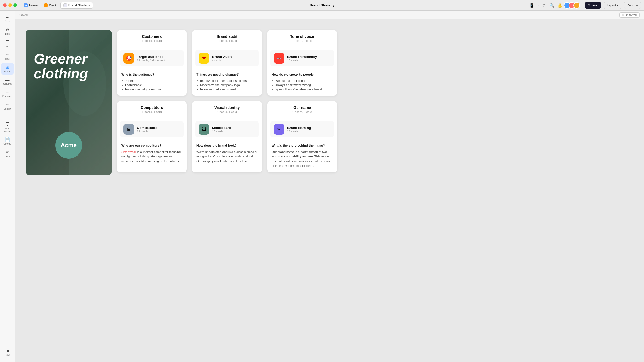 The height and width of the screenshot is (362, 644). What do you see at coordinates (8, 152) in the screenshot?
I see `draw-icon: ✏` at bounding box center [8, 152].